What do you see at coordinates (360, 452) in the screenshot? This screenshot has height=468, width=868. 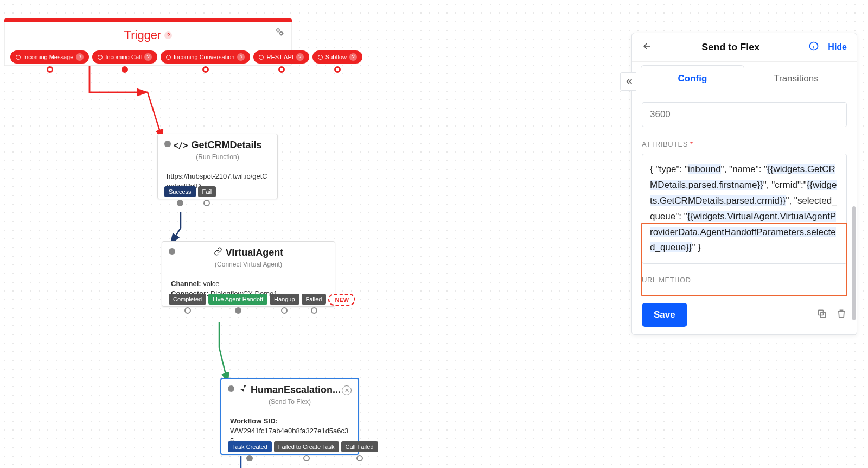 I see `output-call-failed: Call Failed` at bounding box center [360, 452].